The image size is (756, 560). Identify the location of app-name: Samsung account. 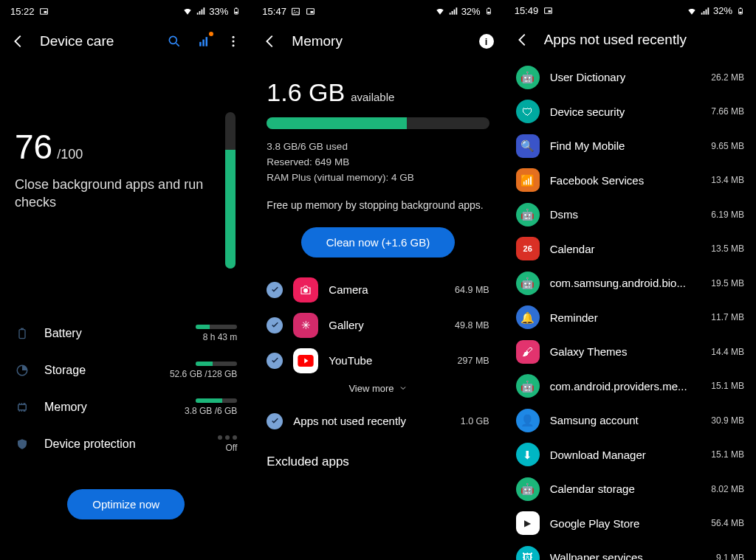
(626, 421).